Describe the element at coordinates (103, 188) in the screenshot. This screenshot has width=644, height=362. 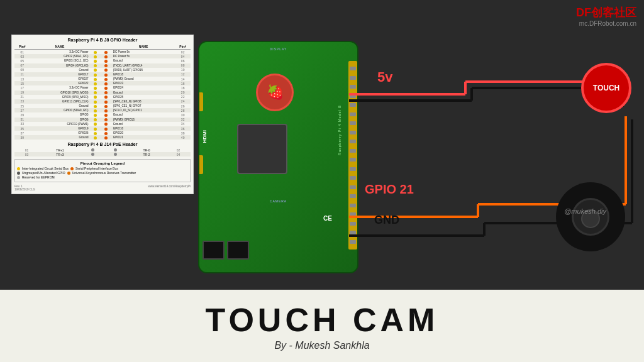
I see `gpio-footer: Rev. 119/06/2019 CLG www.element14.com/R…` at that location.